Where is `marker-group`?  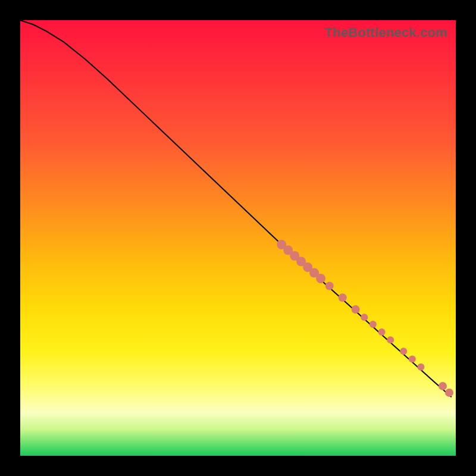 marker-group is located at coordinates (365, 318).